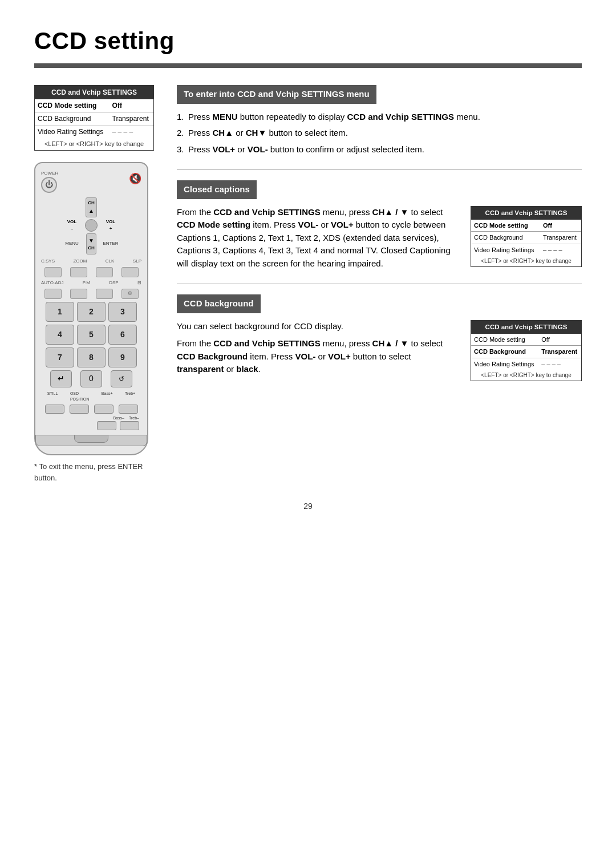 The image size is (616, 865). Describe the element at coordinates (121, 379) in the screenshot. I see `return-button: ↺` at that location.